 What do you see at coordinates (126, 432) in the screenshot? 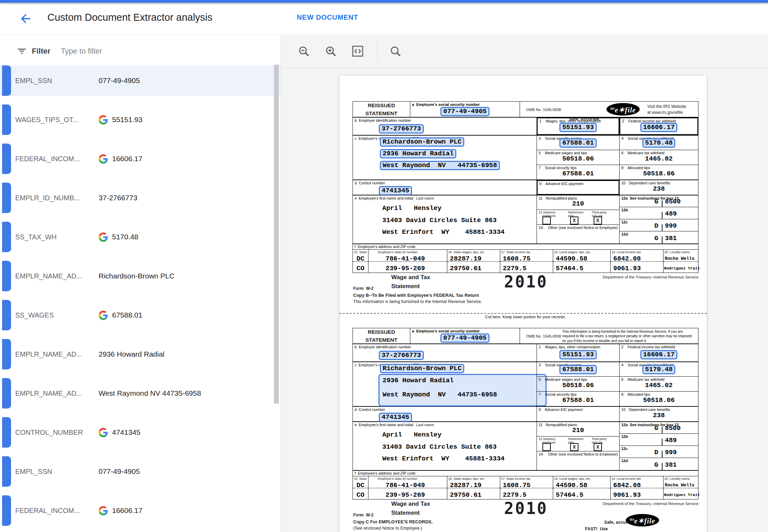
I see `field-value: 4741345` at bounding box center [126, 432].